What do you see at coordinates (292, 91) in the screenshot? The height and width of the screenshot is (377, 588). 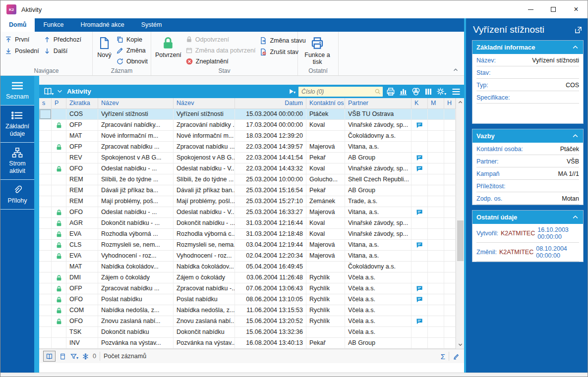 I see `play-icon: ▾` at bounding box center [292, 91].